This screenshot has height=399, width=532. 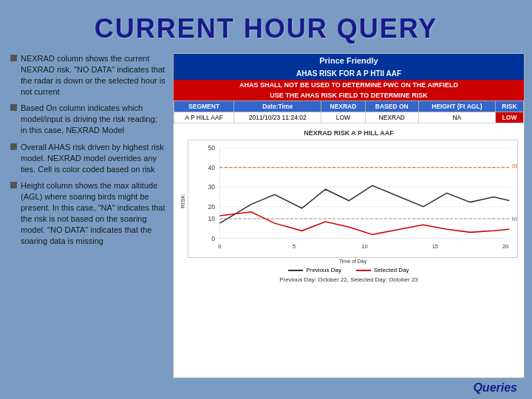 What do you see at coordinates (349, 112) in the screenshot?
I see `data-table: SEGMENT Date:Time NEXRAD BASED ON HEIGHT…` at bounding box center [349, 112].